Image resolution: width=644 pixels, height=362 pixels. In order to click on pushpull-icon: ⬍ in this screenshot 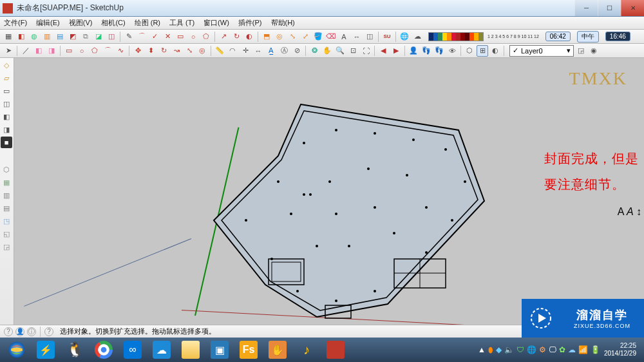, I will do `click(151, 51)`.